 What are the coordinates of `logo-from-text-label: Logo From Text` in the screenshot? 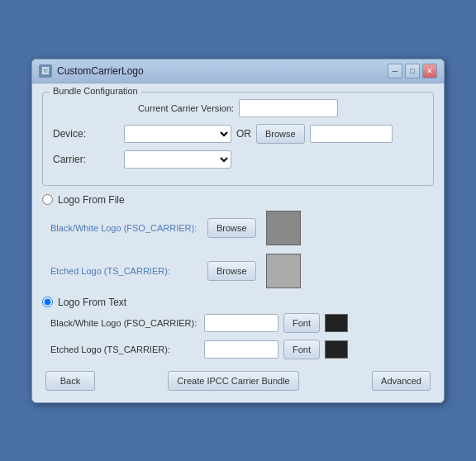 It's located at (93, 302).